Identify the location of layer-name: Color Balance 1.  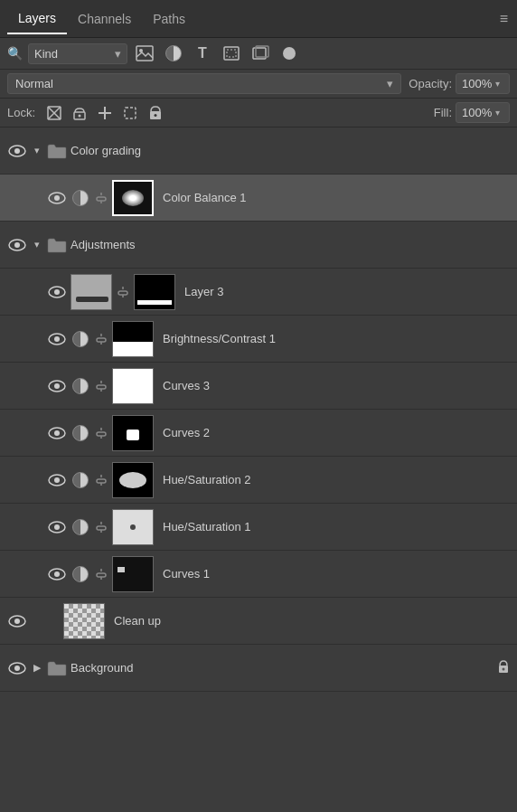
(336, 197).